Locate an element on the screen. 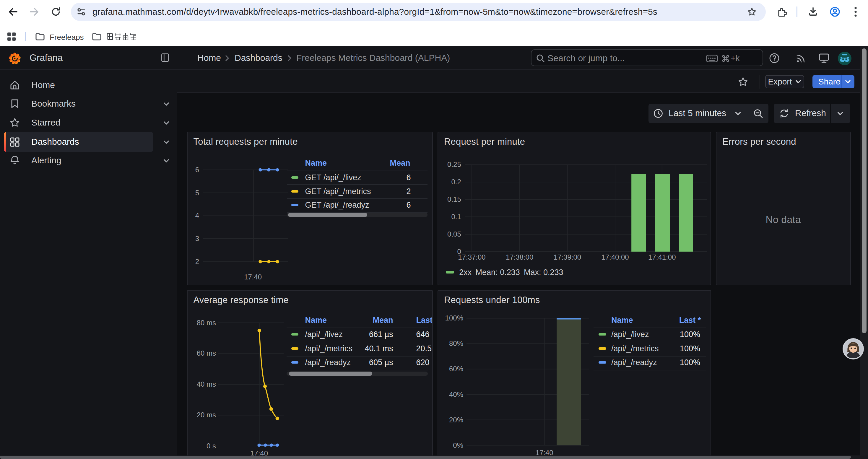  svg-text: 17:38:00 is located at coordinates (520, 257).